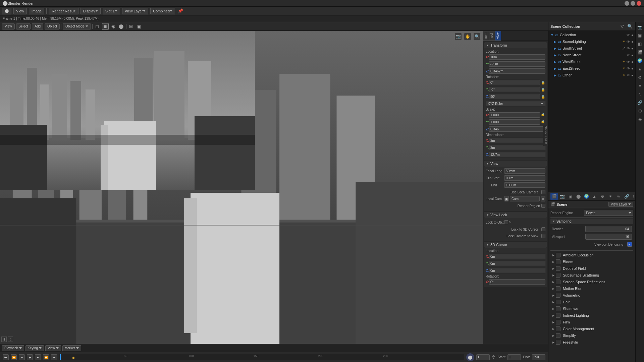 The height and width of the screenshot is (362, 644). I want to click on props-icon-view: ⬤, so click(578, 196).